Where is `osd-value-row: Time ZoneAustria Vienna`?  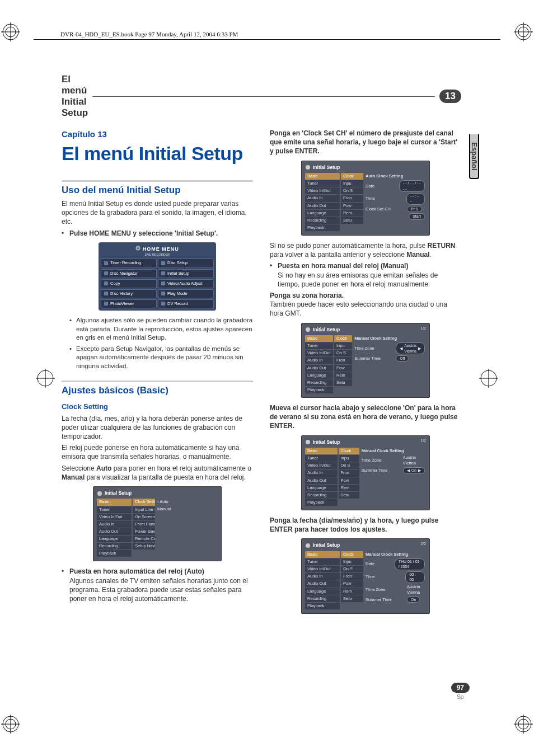
osd-value-row: Time ZoneAustria Vienna is located at coordinates (393, 461).